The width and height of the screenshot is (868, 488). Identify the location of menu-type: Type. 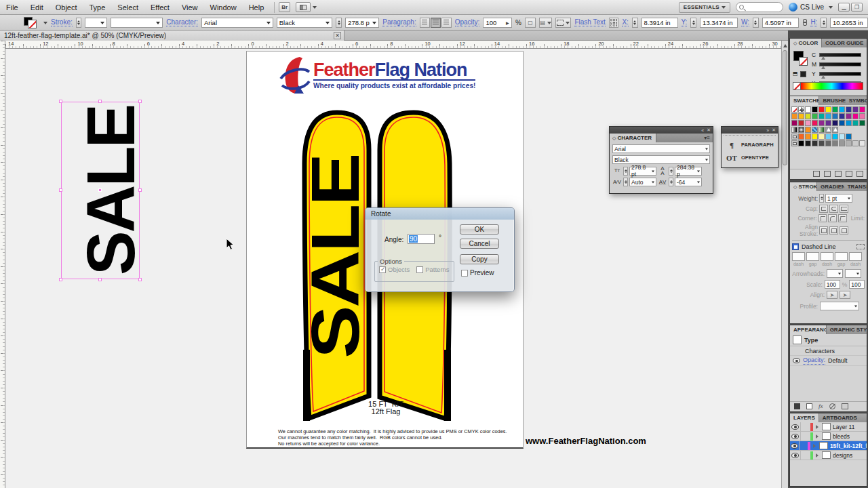
(98, 7).